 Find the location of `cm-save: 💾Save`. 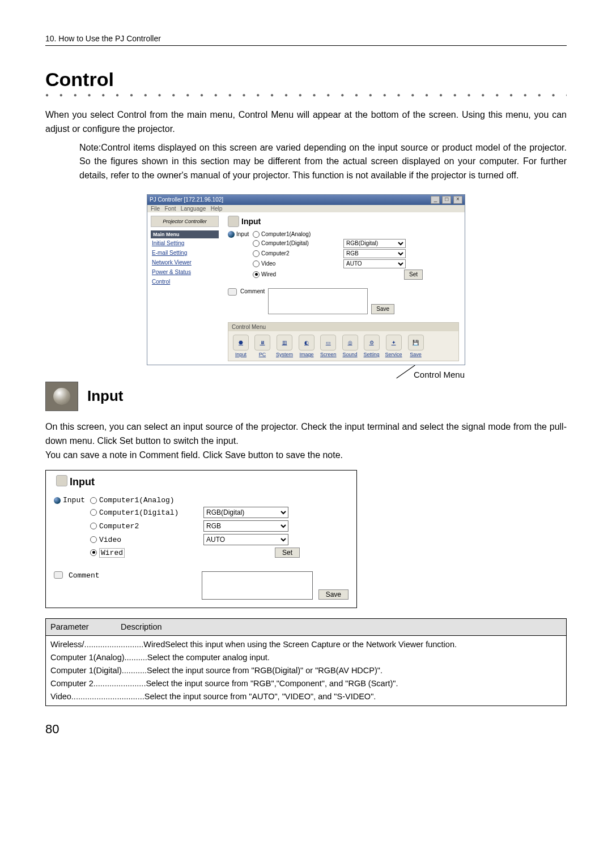

cm-save: 💾Save is located at coordinates (416, 346).